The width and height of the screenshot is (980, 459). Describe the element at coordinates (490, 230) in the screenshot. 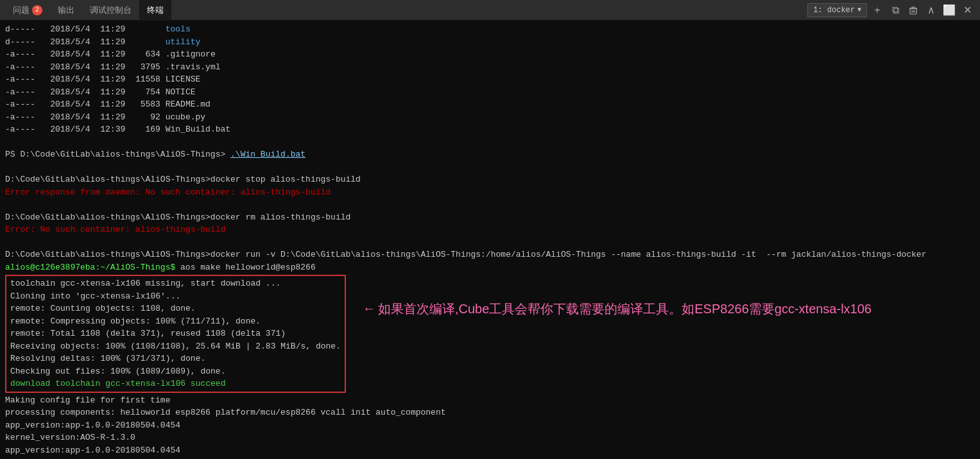

I see `error-line: Error: No such container: alios-things-b…` at that location.